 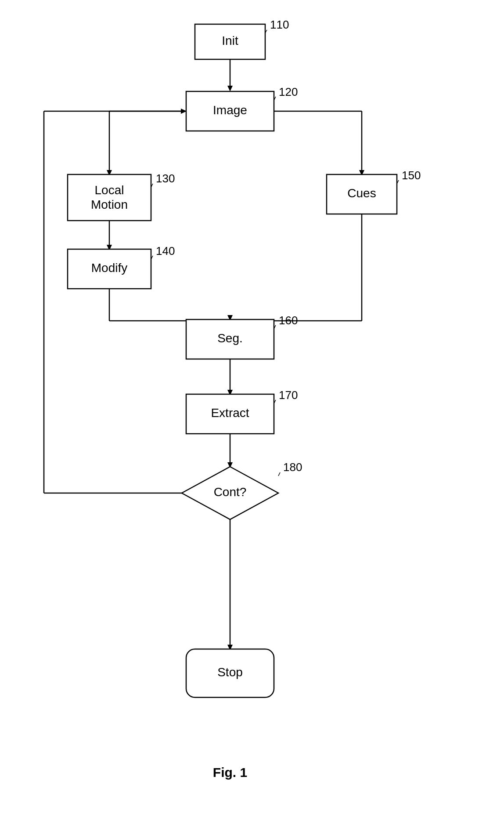 What do you see at coordinates (230, 338) in the screenshot?
I see `seg-label: Seg.` at bounding box center [230, 338].